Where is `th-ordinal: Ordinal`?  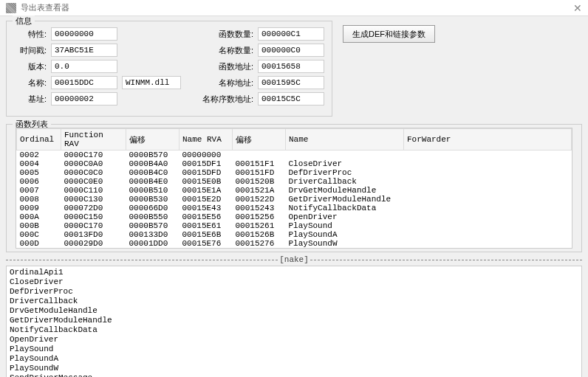 th-ordinal: Ordinal is located at coordinates (39, 140).